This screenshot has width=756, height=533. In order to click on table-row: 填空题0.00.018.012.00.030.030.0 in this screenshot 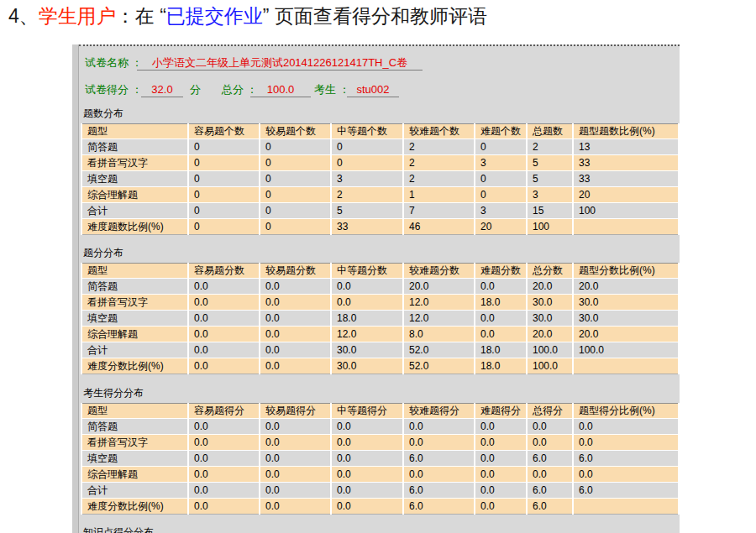, I will do `click(380, 319)`.